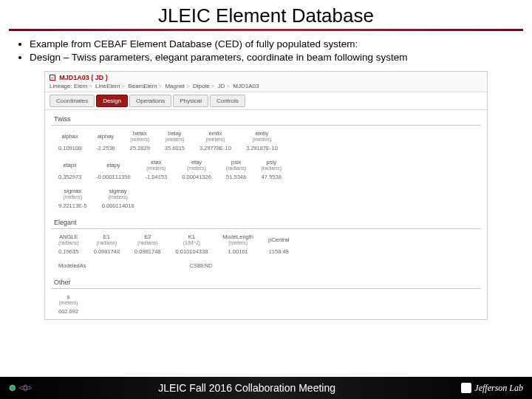 This screenshot has height=399, width=532. I want to click on lineage-label: Lineage:, so click(61, 86).